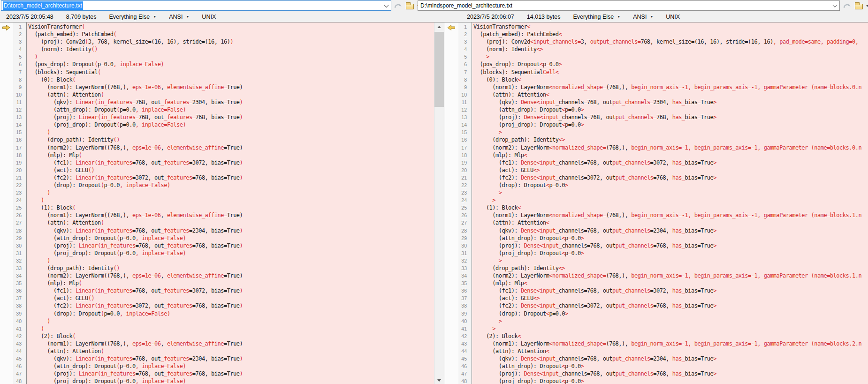 The height and width of the screenshot is (384, 868). I want to click on code-line: 36 (fc1): Linear(in_features=768, out_fe…, so click(217, 291).